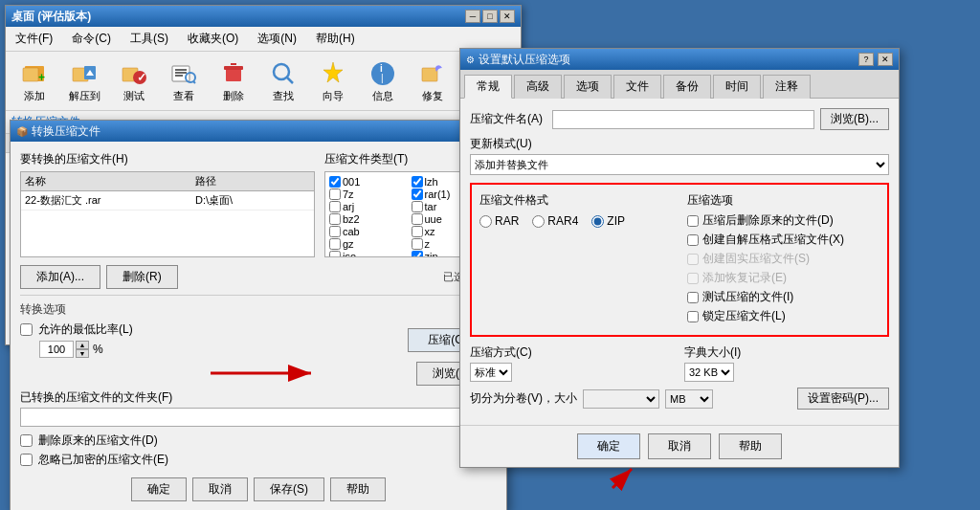 The width and height of the screenshot is (980, 510). What do you see at coordinates (885, 59) in the screenshot?
I see `settings-close-btn: ✕` at bounding box center [885, 59].